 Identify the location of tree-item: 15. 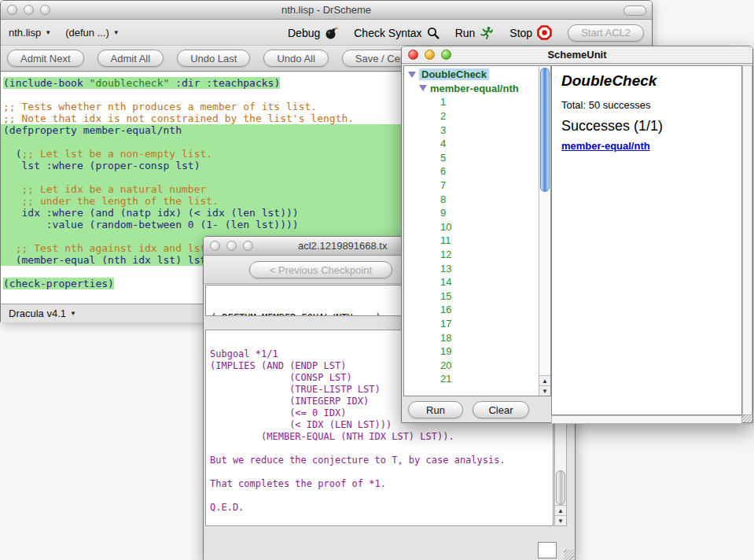
(472, 297).